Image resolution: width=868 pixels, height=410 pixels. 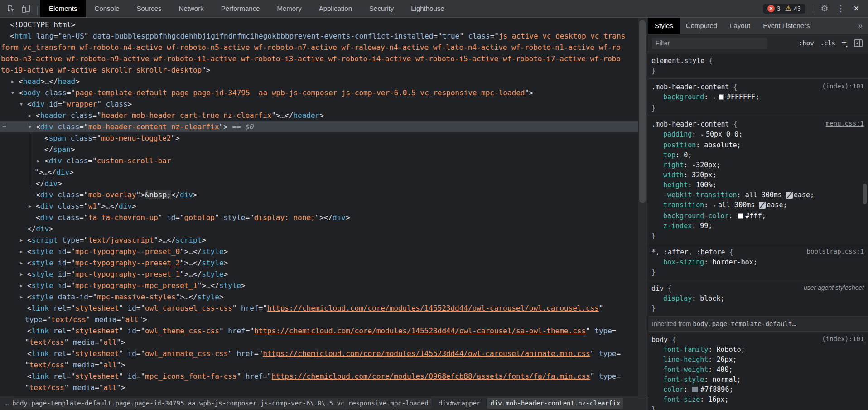 What do you see at coordinates (319, 172) in the screenshot?
I see `dom-tree-row: ">…</div>` at bounding box center [319, 172].